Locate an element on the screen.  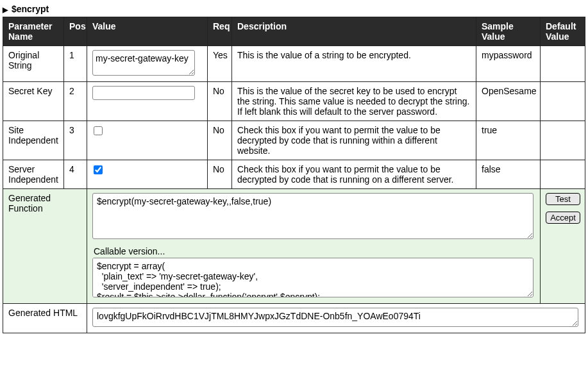
value-textarea is located at coordinates (144, 63).